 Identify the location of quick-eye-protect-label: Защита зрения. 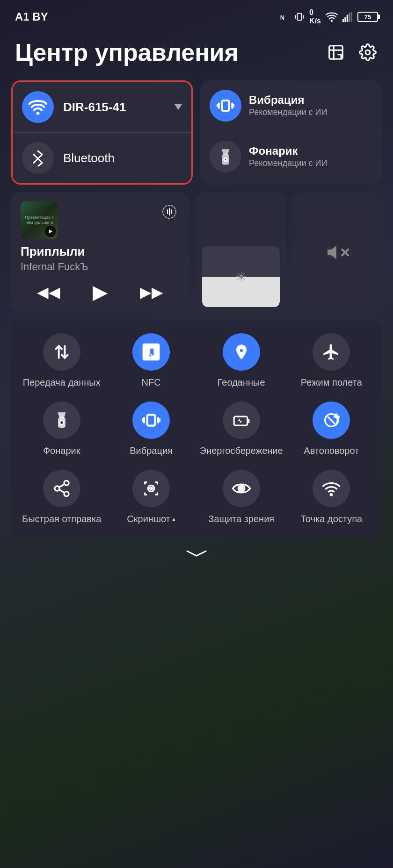
(241, 519).